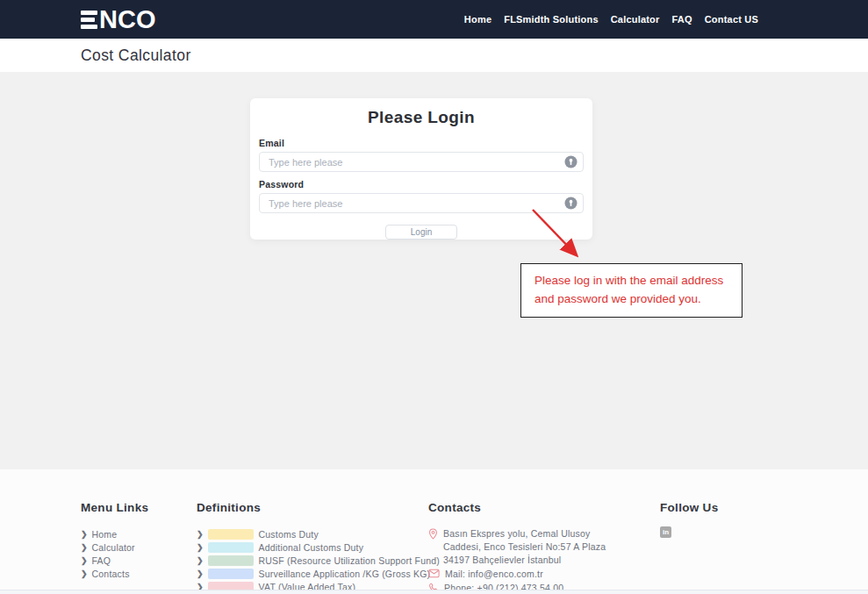 This screenshot has height=594, width=868. I want to click on contact-address: Basın Ekspres yolu, Cemal Ulusoy Caddesi…, so click(537, 547).